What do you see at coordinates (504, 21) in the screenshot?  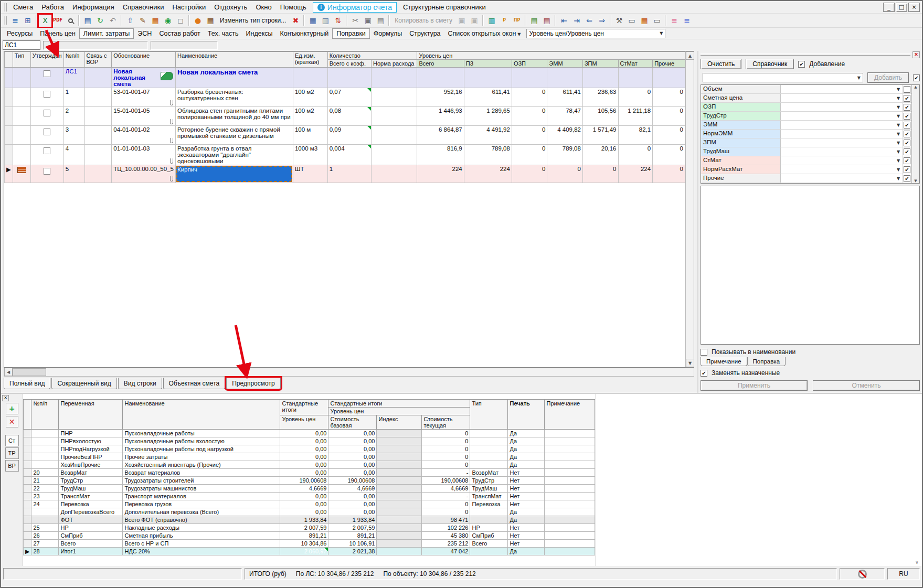 I see `p-doc-icon: Р` at bounding box center [504, 21].